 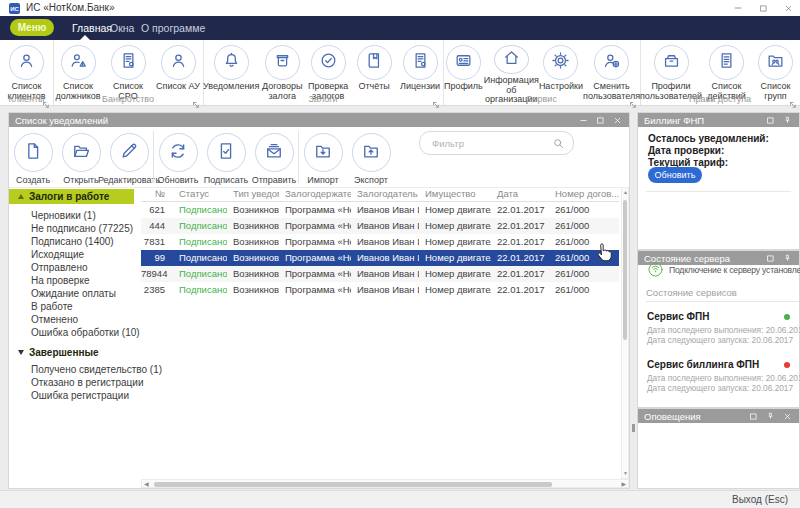 I want to click on exit-hint-label: Выход (Esc), so click(x=760, y=500).